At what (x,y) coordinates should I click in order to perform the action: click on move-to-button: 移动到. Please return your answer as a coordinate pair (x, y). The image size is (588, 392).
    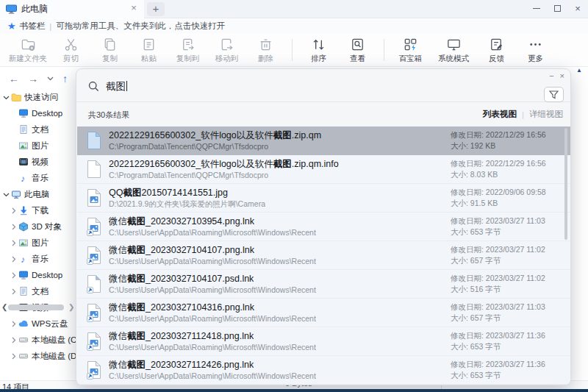
    Looking at the image, I should click on (226, 50).